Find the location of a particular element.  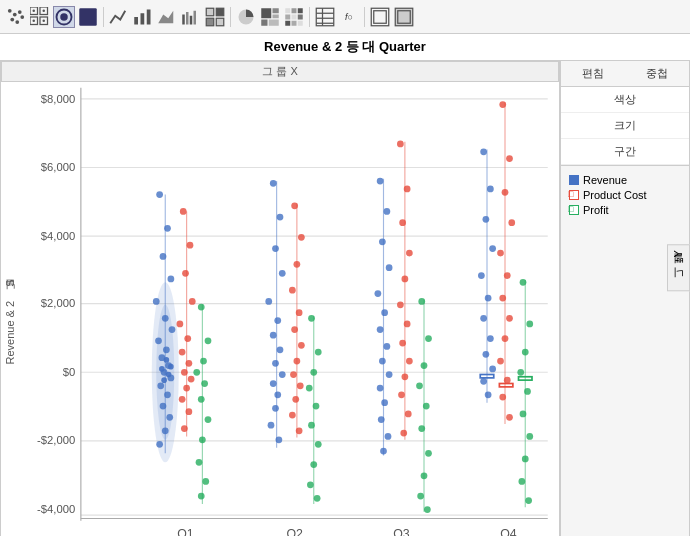

sep3 is located at coordinates (310, 17).